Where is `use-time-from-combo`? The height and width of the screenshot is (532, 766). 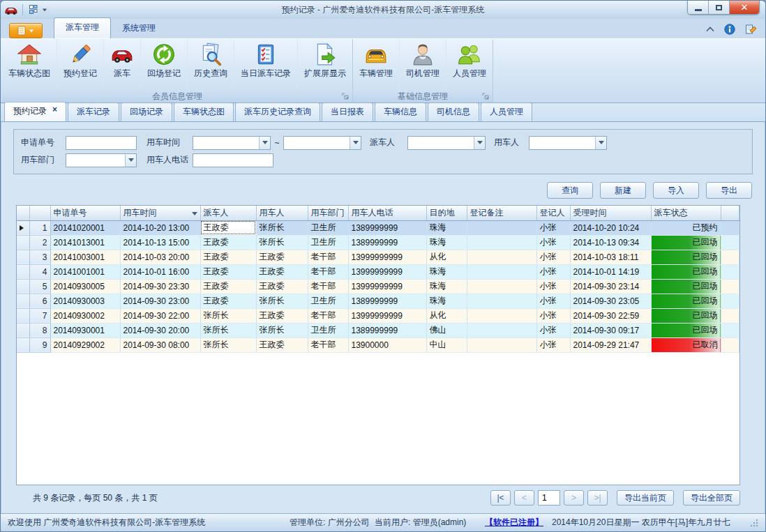
use-time-from-combo is located at coordinates (232, 143).